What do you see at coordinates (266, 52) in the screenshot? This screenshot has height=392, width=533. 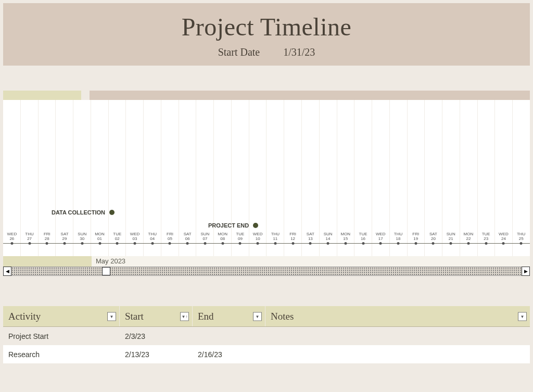 I see `start-date-line: Start Date 1/31/23` at bounding box center [266, 52].